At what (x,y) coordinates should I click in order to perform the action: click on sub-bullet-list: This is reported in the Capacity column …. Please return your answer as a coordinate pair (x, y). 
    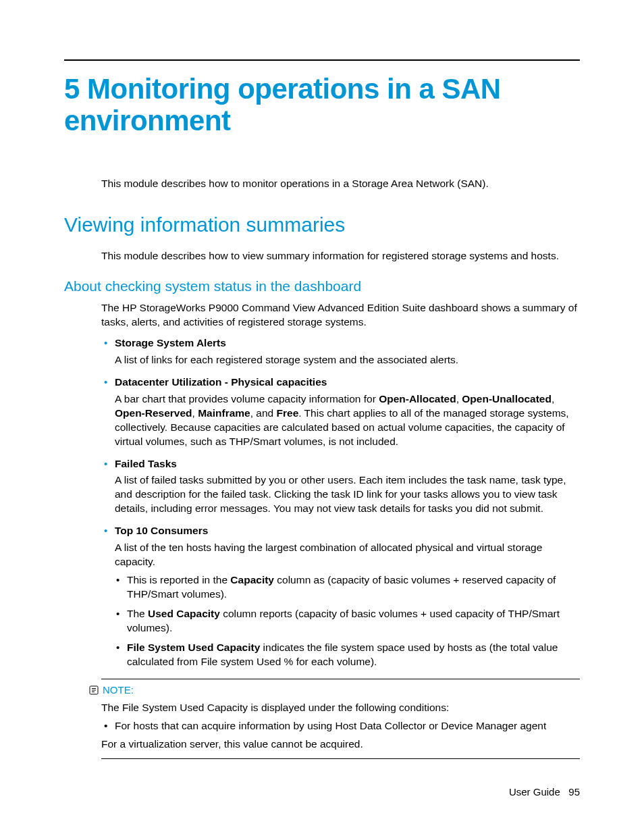
    Looking at the image, I should click on (347, 621).